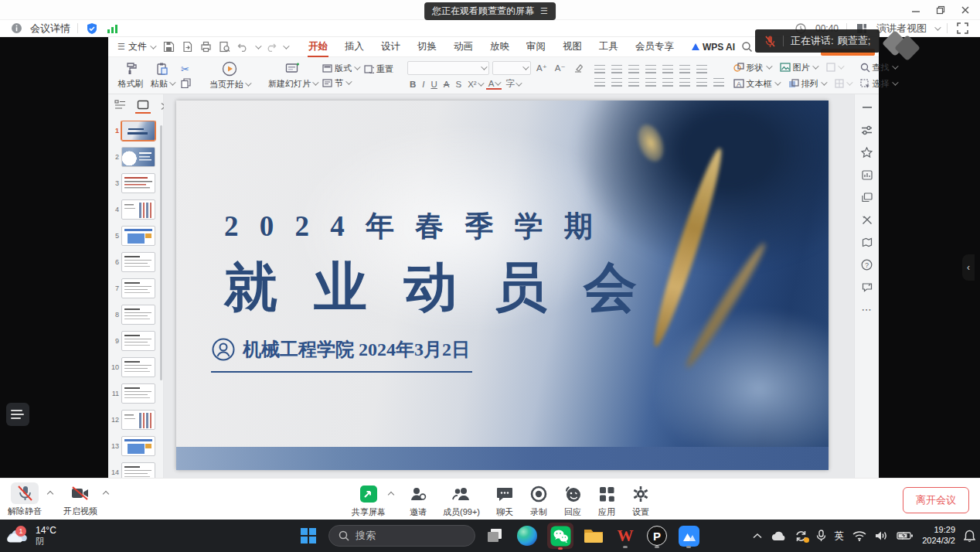 The width and height of the screenshot is (980, 552). Describe the element at coordinates (962, 29) in the screenshot. I see `fullscreen-icon` at that location.